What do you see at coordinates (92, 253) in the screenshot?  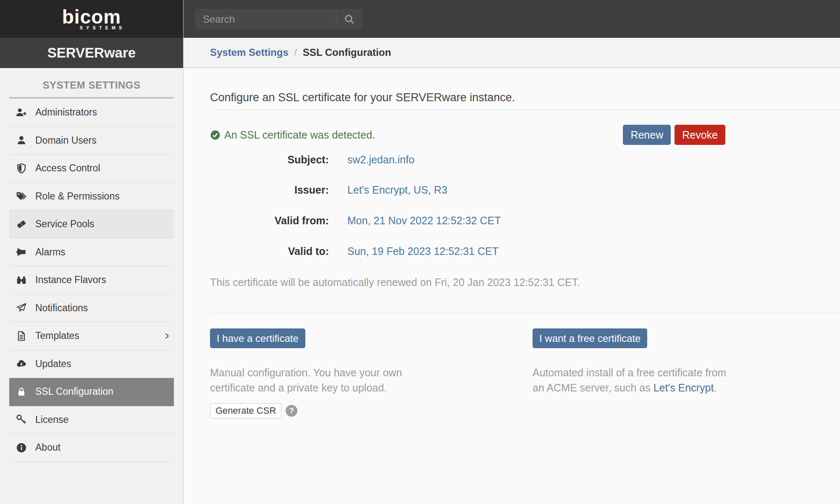 I see `sidebar-item-alarms: Alarms` at bounding box center [92, 253].